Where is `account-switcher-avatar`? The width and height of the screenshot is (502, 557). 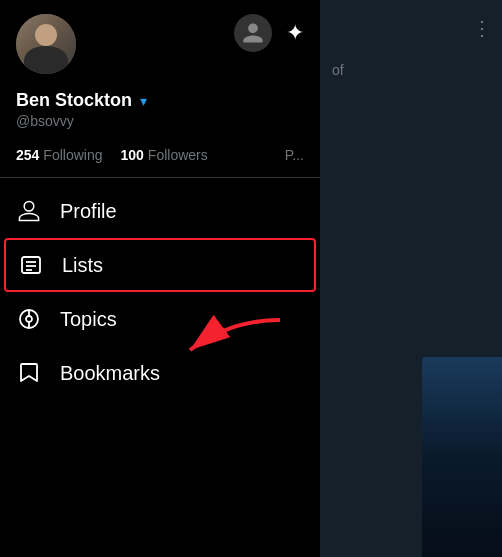 account-switcher-avatar is located at coordinates (253, 33).